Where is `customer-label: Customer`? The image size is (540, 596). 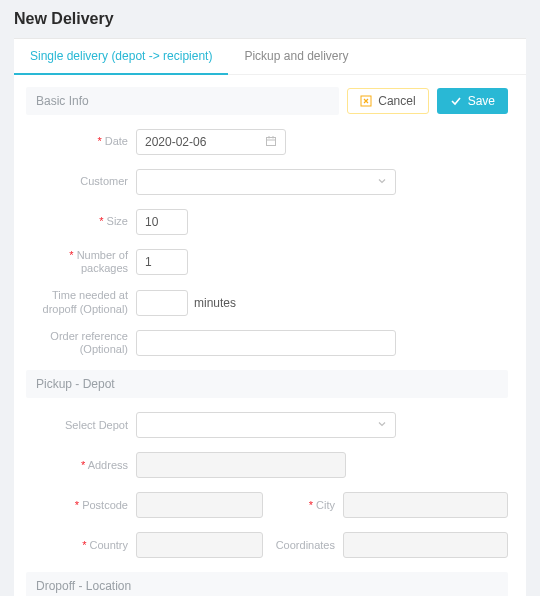
customer-label: Customer is located at coordinates (81, 182).